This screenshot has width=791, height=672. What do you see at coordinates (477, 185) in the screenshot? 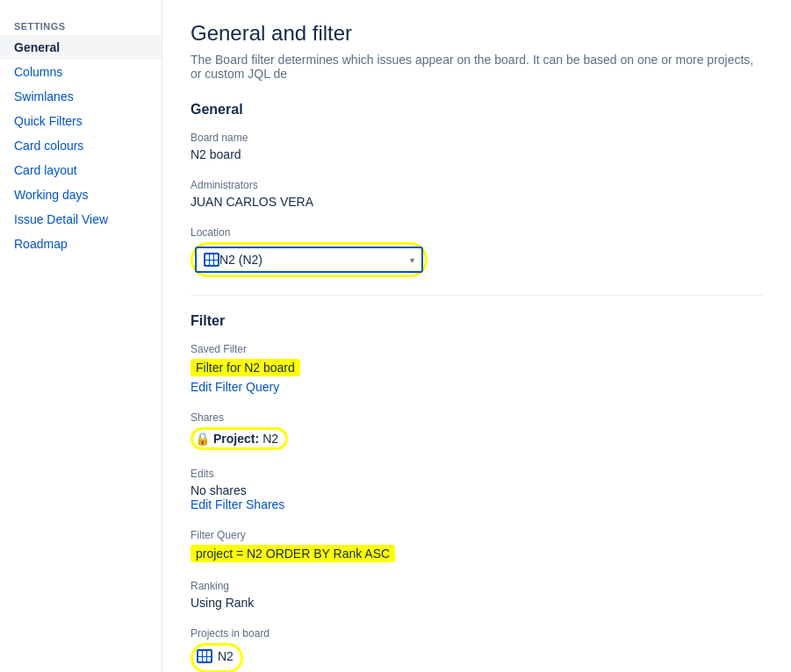
I see `administrators-label: Administrators` at bounding box center [477, 185].